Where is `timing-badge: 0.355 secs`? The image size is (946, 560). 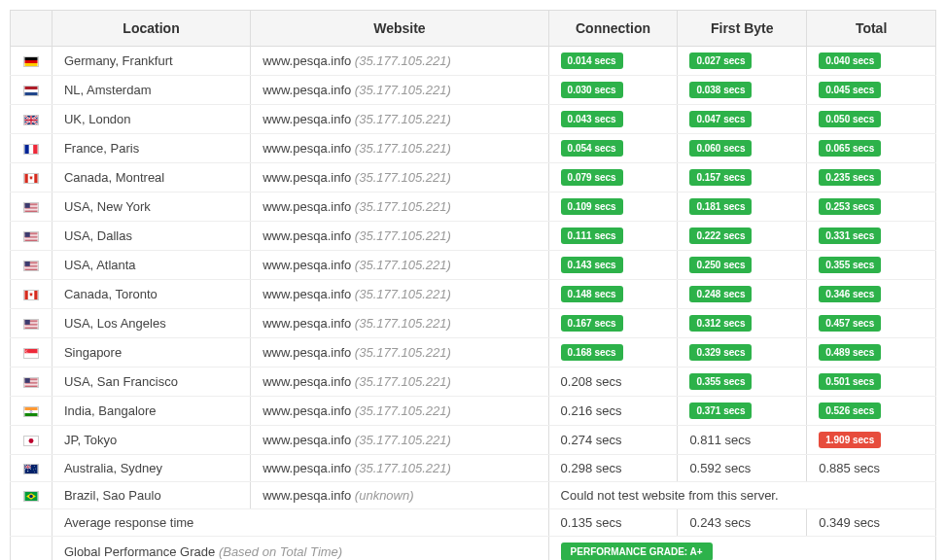
timing-badge: 0.355 secs is located at coordinates (720, 381).